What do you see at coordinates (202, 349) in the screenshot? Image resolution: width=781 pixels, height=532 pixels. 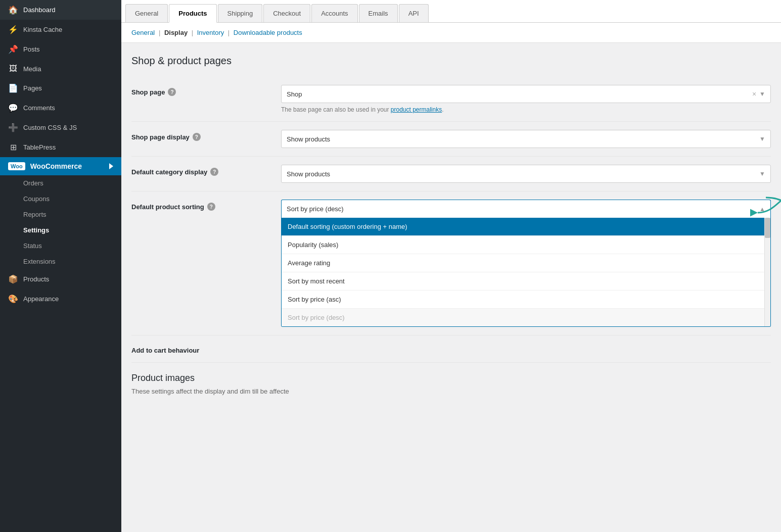 I see `add-to-cart-label-group: Add to cart behaviour` at bounding box center [202, 349].